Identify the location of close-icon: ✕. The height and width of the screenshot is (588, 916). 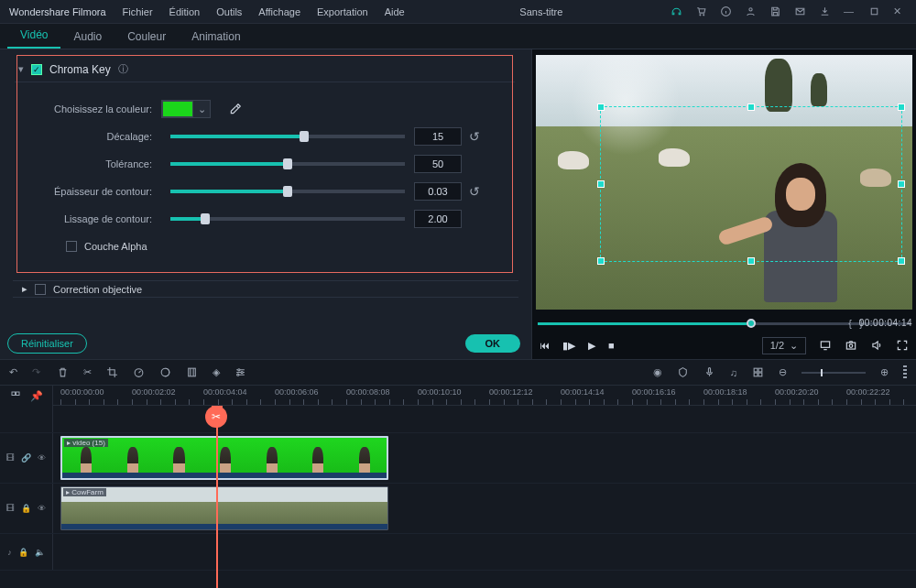
(900, 11).